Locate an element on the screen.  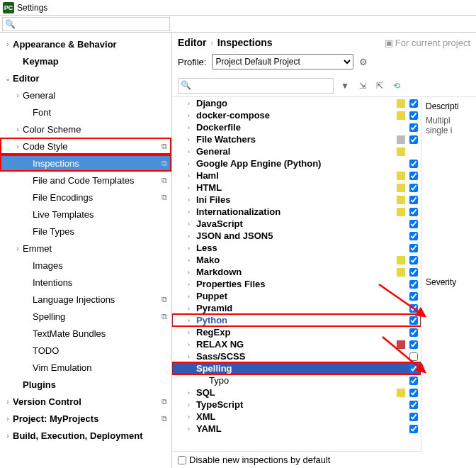
window-title: Settings is located at coordinates (33, 8).